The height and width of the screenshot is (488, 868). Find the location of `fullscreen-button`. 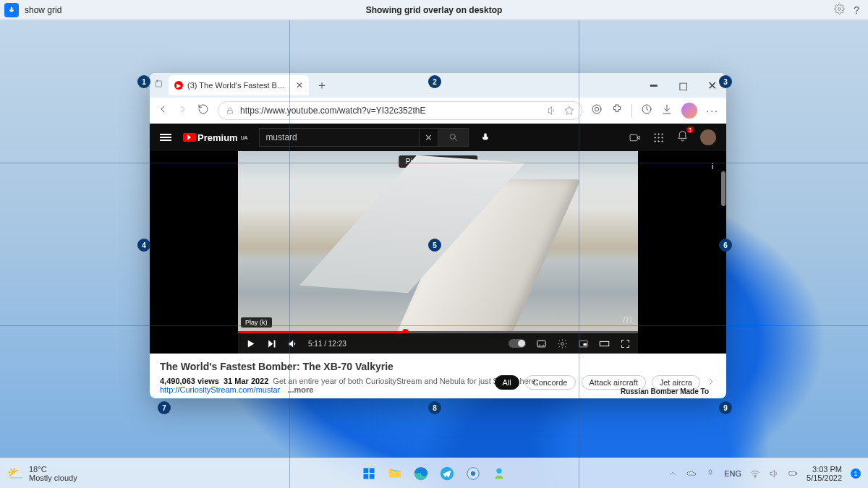

fullscreen-button is located at coordinates (625, 344).